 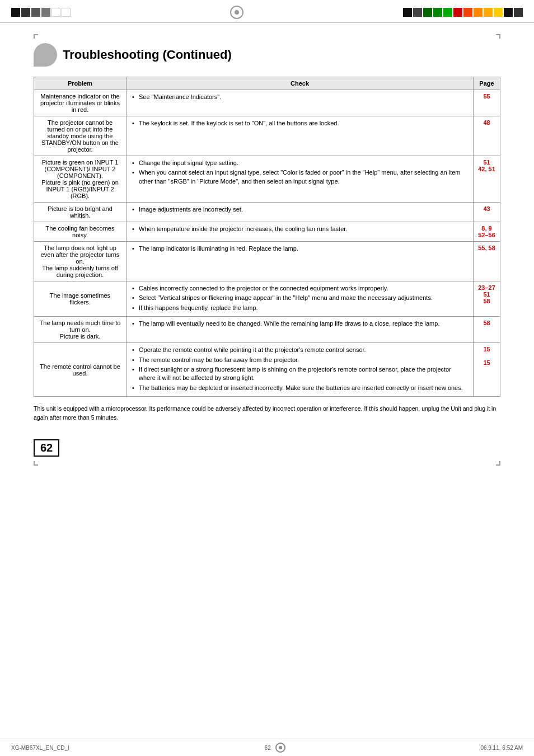 I want to click on page-ref-cell: 43, so click(x=487, y=213).